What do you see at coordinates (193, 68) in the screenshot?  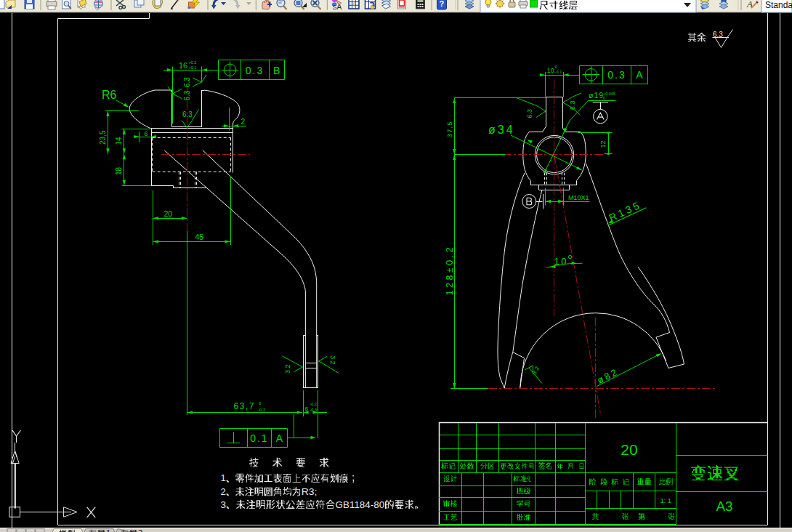 I see `svg-text: +0.1` at bounding box center [193, 68].